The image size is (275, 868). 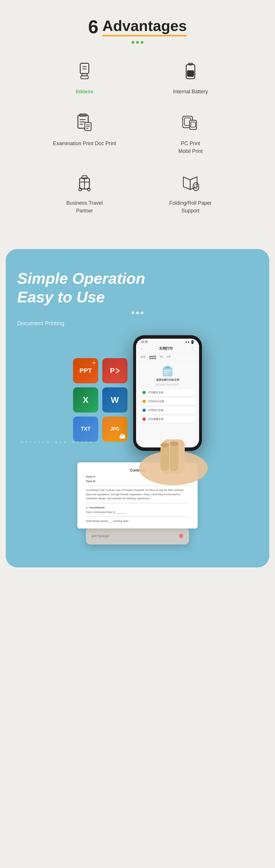 What do you see at coordinates (168, 349) in the screenshot?
I see `phone-nav: ‹ 文档打印 ⋮` at bounding box center [168, 349].